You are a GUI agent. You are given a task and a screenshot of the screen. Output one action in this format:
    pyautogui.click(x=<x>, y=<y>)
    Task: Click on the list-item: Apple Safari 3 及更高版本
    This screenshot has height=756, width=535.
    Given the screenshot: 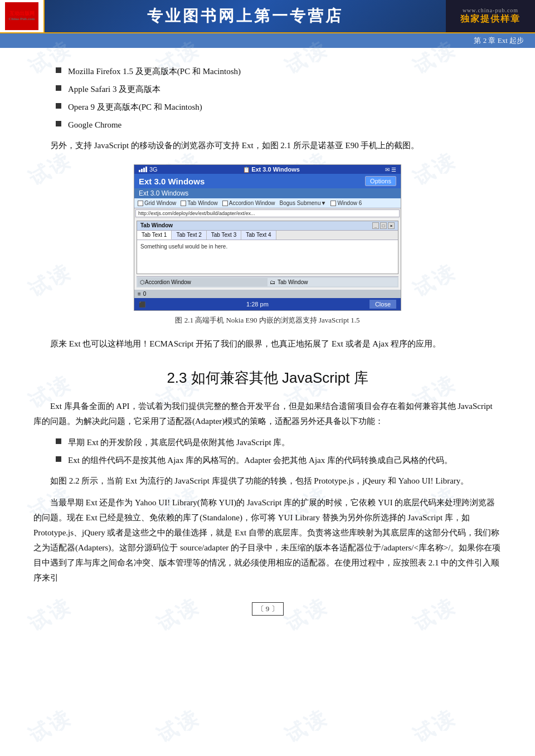 What is the action you would take?
    pyautogui.click(x=279, y=89)
    